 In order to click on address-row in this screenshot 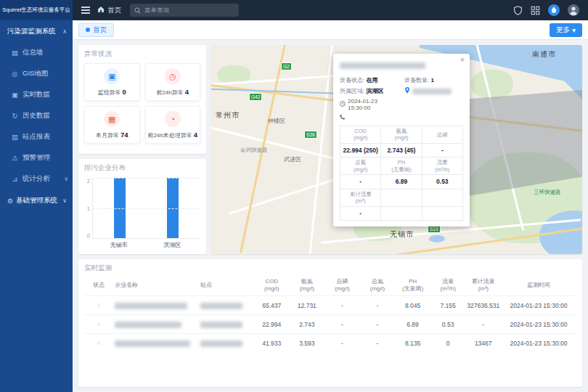, I will do `click(434, 91)`.